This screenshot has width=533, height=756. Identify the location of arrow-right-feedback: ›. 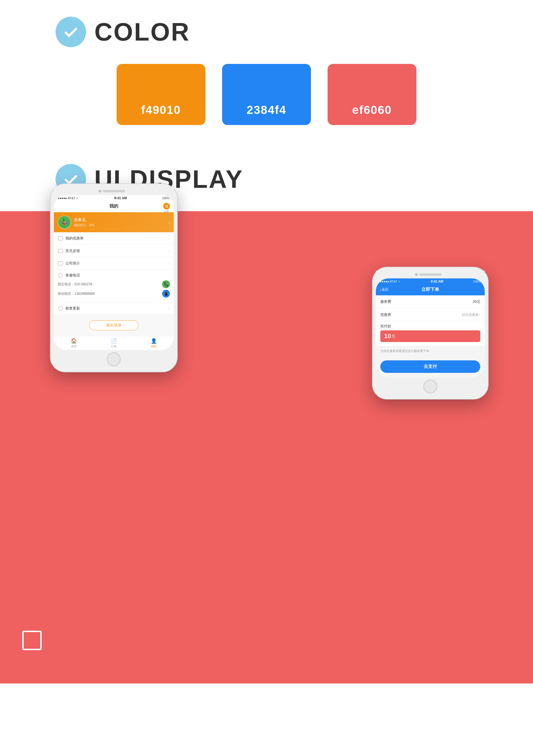
(169, 251).